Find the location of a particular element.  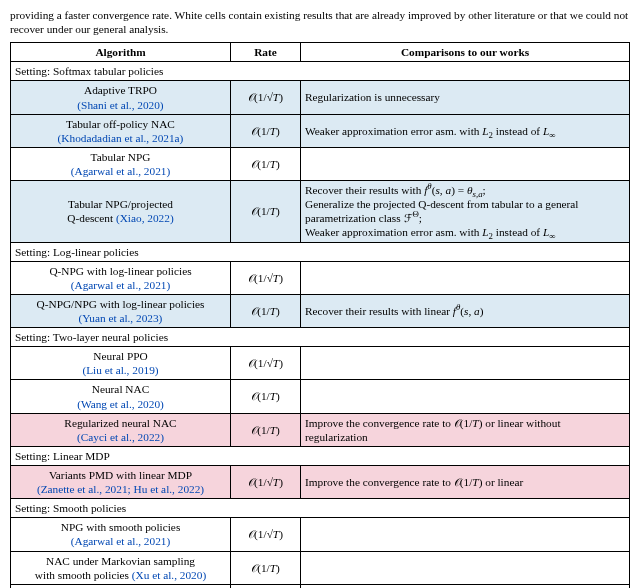

alg-cell: Q-NPG/NPG with log-linear policies (Yuan… is located at coordinates (121, 310).